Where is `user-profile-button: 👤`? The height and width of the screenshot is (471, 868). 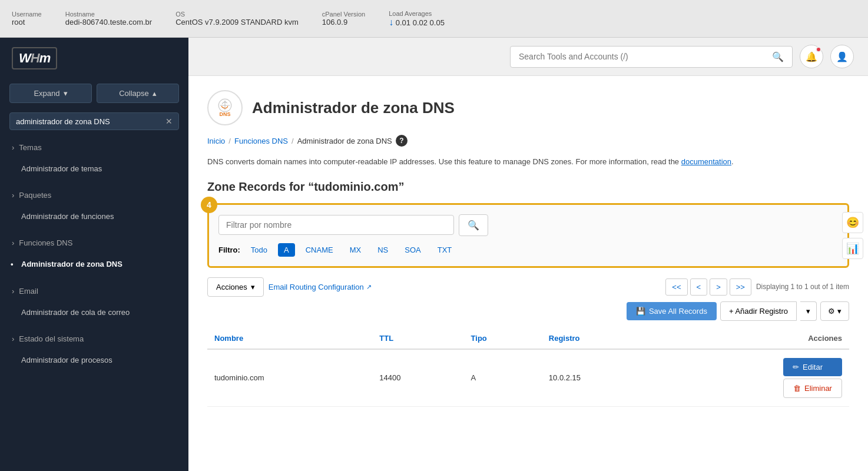 user-profile-button: 👤 is located at coordinates (842, 57).